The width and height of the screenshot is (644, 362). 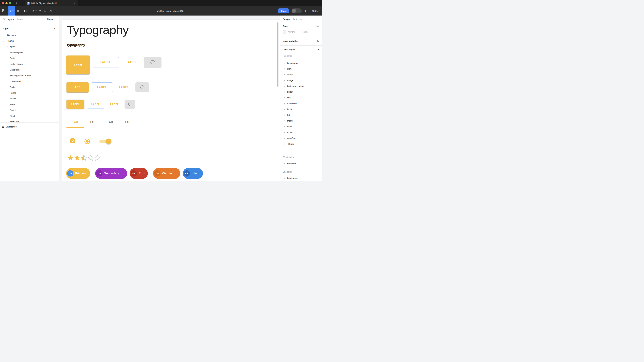 What do you see at coordinates (318, 41) in the screenshot?
I see `variables-icon` at bounding box center [318, 41].